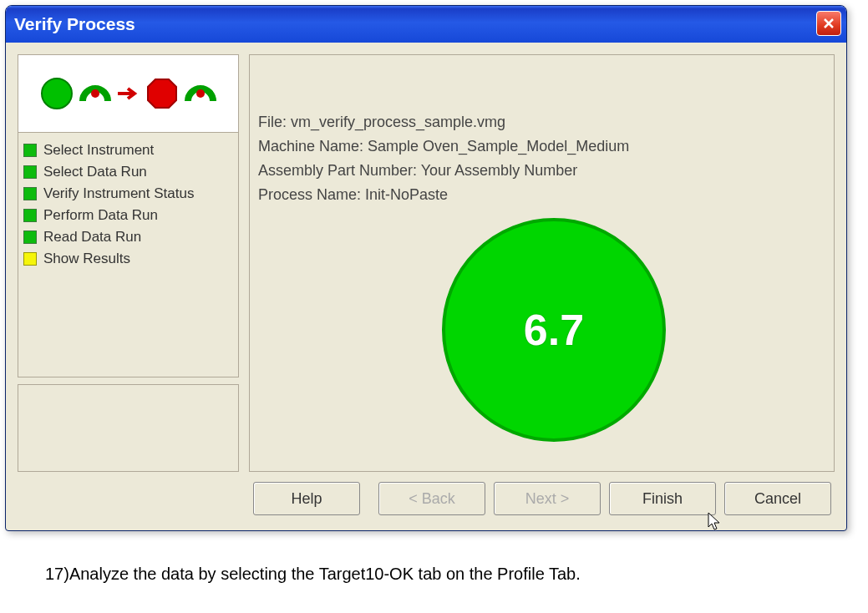 This screenshot has height=613, width=868. What do you see at coordinates (554, 330) in the screenshot?
I see `result-circle: 6.7` at bounding box center [554, 330].